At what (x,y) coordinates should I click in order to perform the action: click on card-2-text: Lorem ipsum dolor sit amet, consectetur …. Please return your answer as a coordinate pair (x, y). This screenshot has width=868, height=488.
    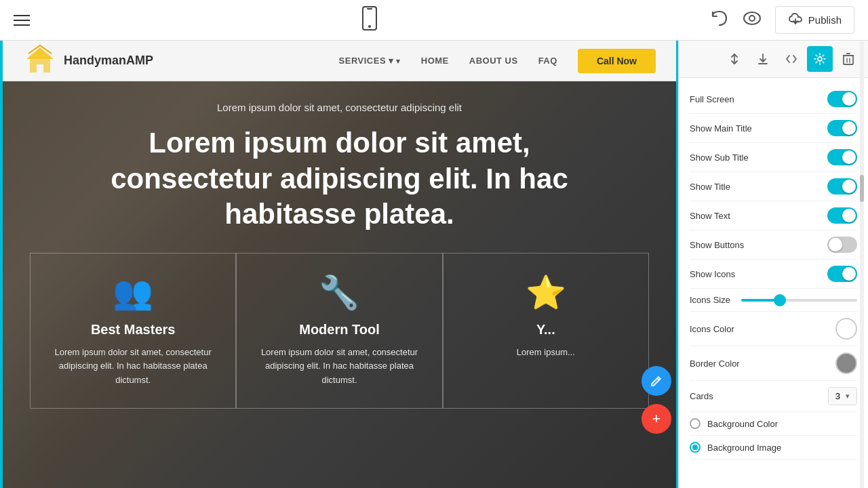
    Looking at the image, I should click on (339, 367).